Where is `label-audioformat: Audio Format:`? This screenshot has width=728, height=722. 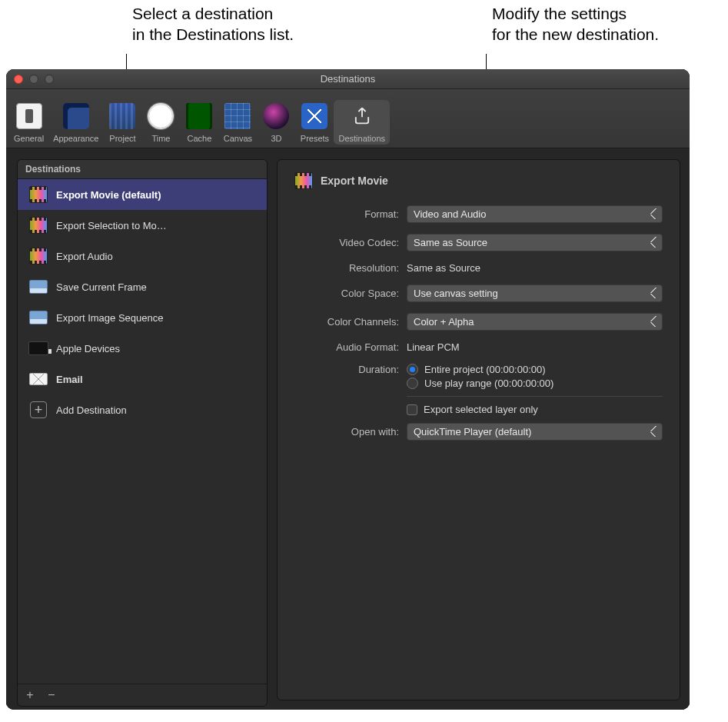
label-audioformat: Audio Format: is located at coordinates (347, 348).